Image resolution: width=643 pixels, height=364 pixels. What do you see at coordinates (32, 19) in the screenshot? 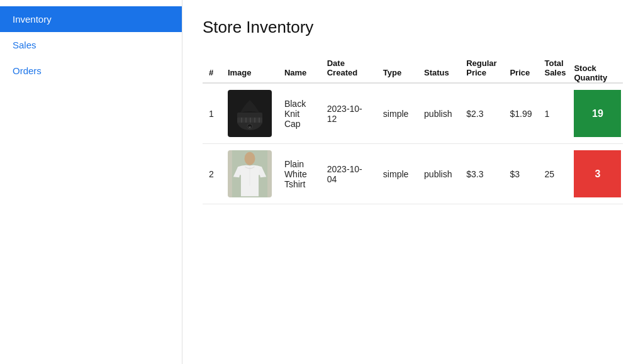
I see `sidebar-item-label: Inventory` at bounding box center [32, 19].